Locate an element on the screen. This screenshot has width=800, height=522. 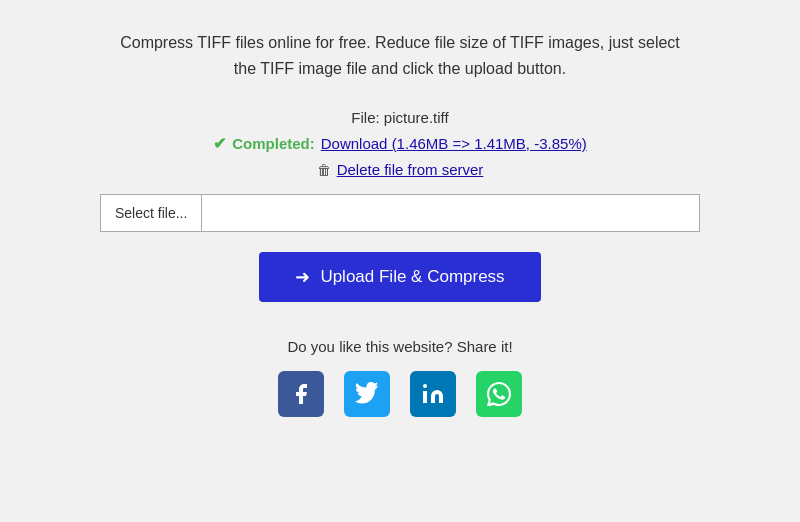
twitter-icon is located at coordinates (367, 394).